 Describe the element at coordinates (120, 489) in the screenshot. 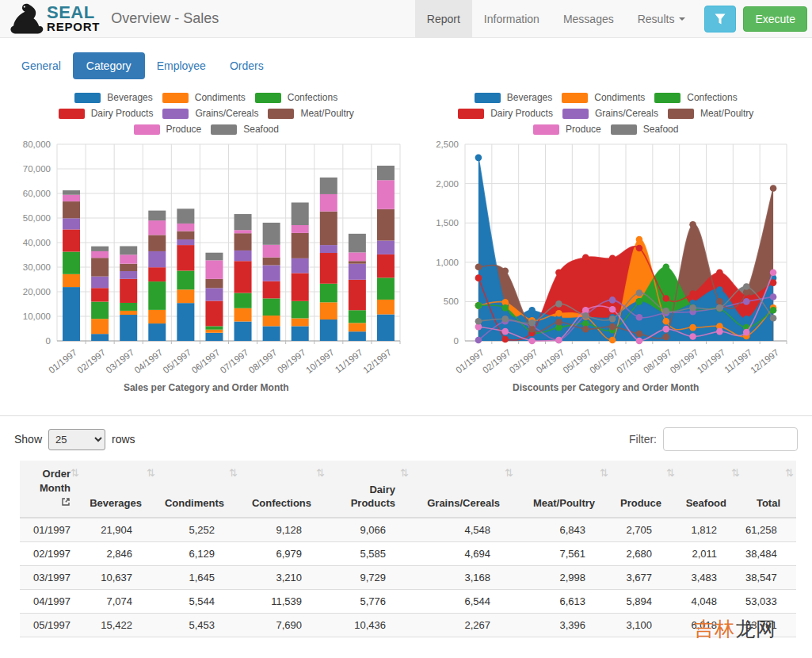

I see `column-header-beverages: Beverages⇅` at that location.